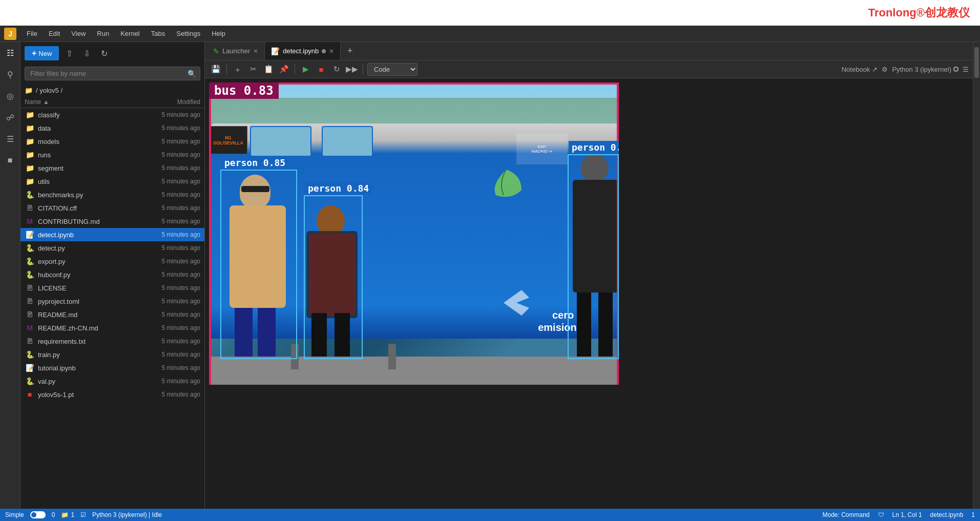 The image size is (980, 521). What do you see at coordinates (113, 301) in the screenshot?
I see `list-item: 🖹 pyproject.toml 5 minutes ago` at bounding box center [113, 301].